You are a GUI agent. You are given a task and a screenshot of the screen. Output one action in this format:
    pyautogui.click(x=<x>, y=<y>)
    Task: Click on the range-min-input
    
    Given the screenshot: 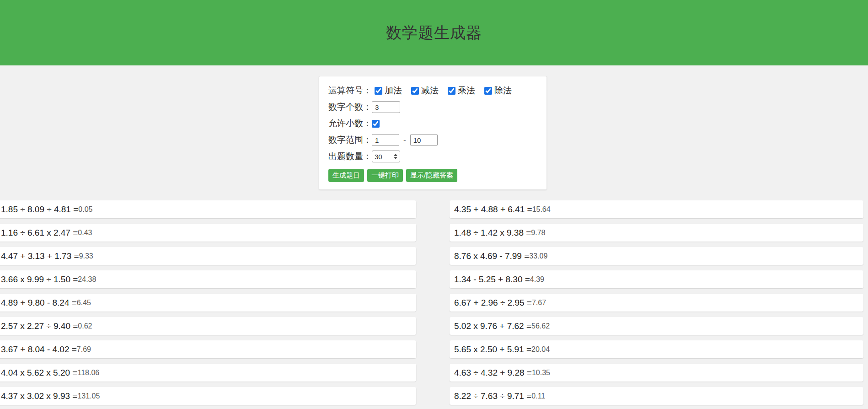 What is the action you would take?
    pyautogui.click(x=386, y=140)
    